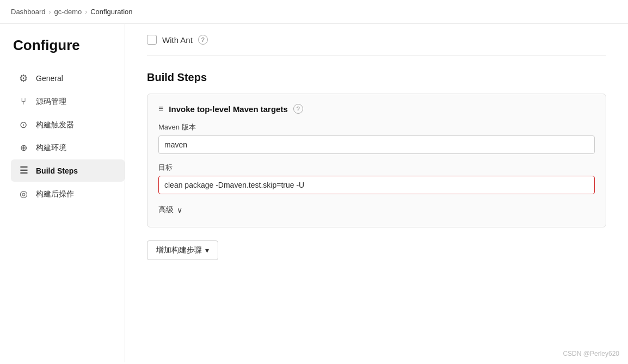 This screenshot has height=364, width=628. I want to click on box-icon: ◎, so click(23, 194).